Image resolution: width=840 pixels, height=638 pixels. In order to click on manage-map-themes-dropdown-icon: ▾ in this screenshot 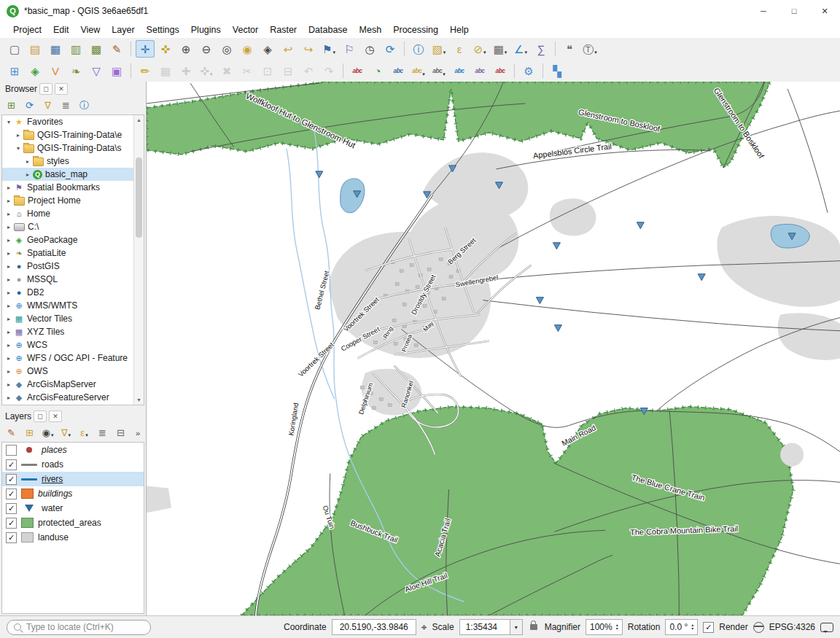, I will do `click(52, 436)`.